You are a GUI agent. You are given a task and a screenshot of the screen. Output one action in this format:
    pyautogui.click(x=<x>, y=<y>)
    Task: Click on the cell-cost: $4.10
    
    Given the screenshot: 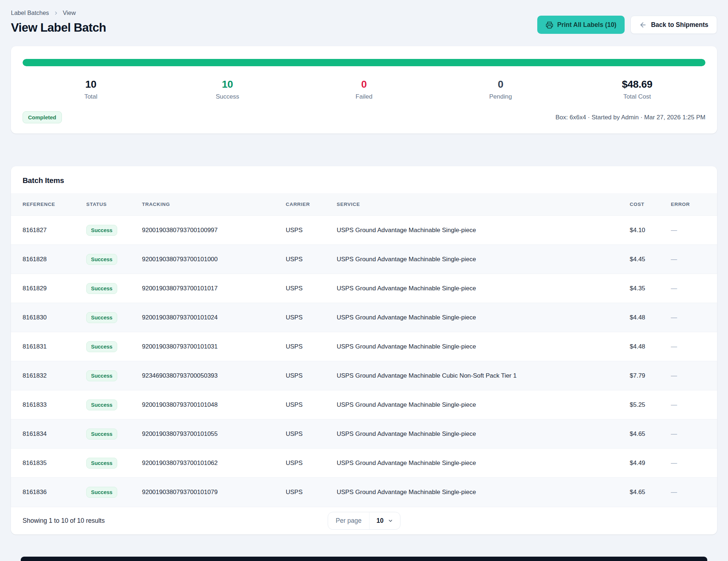 What is the action you would take?
    pyautogui.click(x=650, y=230)
    